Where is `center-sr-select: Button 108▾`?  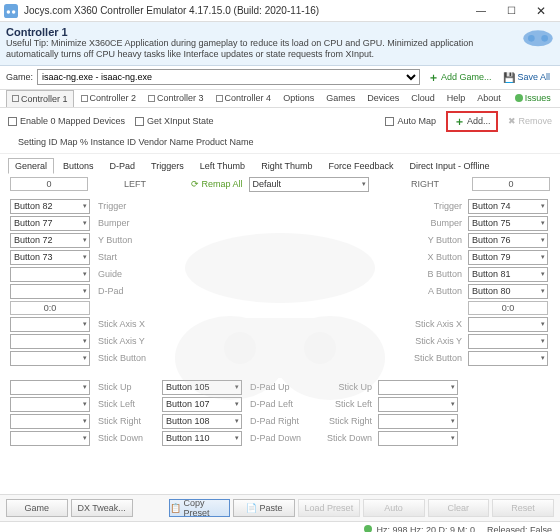
center-sr-select: Button 108▾ is located at coordinates (202, 422).